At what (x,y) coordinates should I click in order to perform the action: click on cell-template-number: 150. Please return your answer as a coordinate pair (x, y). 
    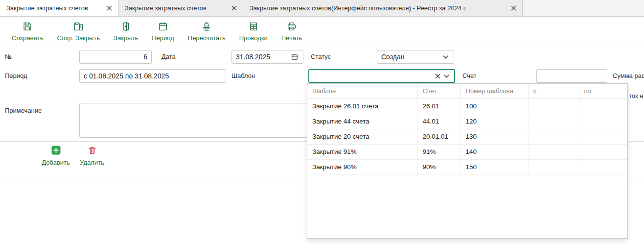
    Looking at the image, I should click on (494, 167).